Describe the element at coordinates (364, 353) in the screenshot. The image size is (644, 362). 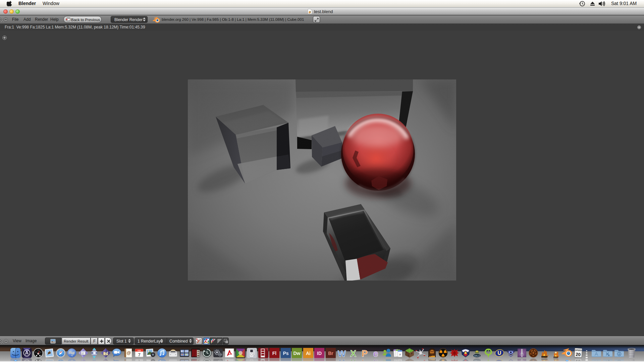
I see `svg-text: P` at that location.